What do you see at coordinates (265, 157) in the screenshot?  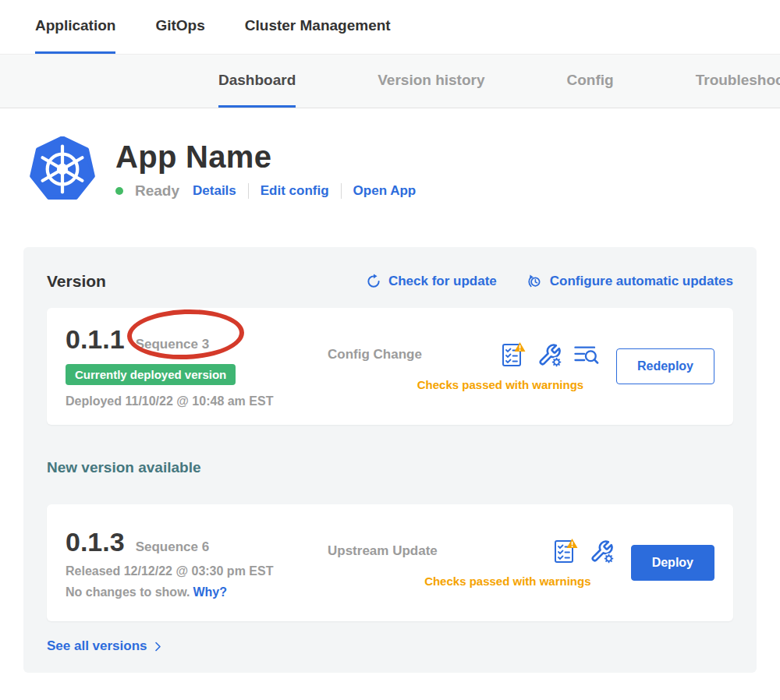 I see `app-title: App Name` at bounding box center [265, 157].